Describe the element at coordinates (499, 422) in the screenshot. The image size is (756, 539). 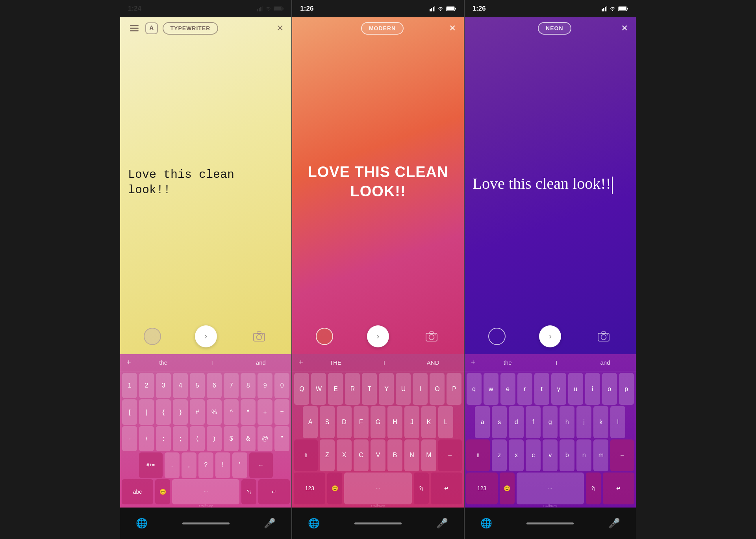
I see `key-s-3: s` at that location.